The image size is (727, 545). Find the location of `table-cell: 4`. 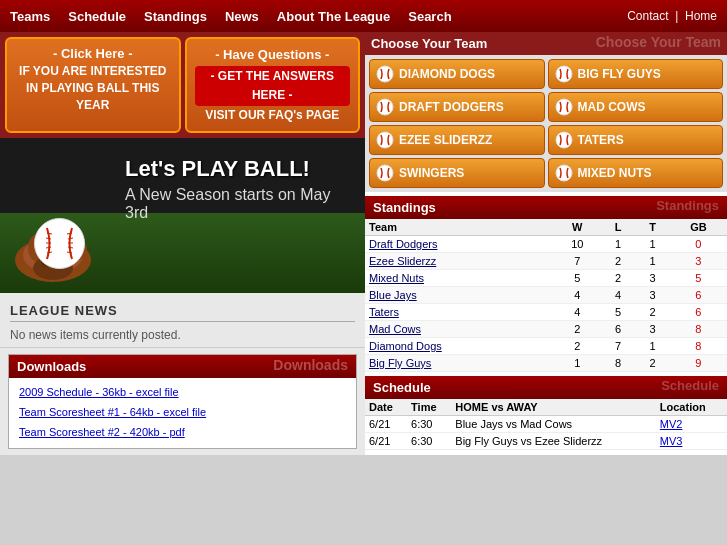

table-cell: 4 is located at coordinates (578, 296).